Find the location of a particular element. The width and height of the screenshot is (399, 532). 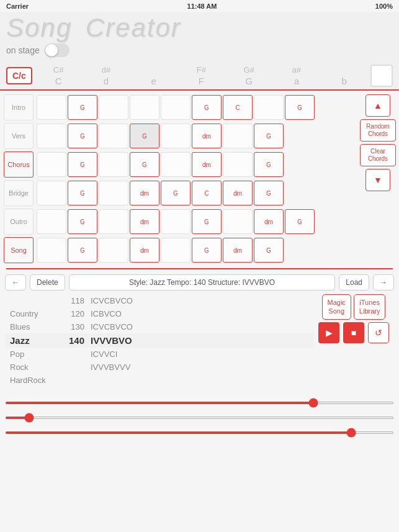

style-list-item-jazz: Jazz 140 IVVVBVO is located at coordinates (159, 340).